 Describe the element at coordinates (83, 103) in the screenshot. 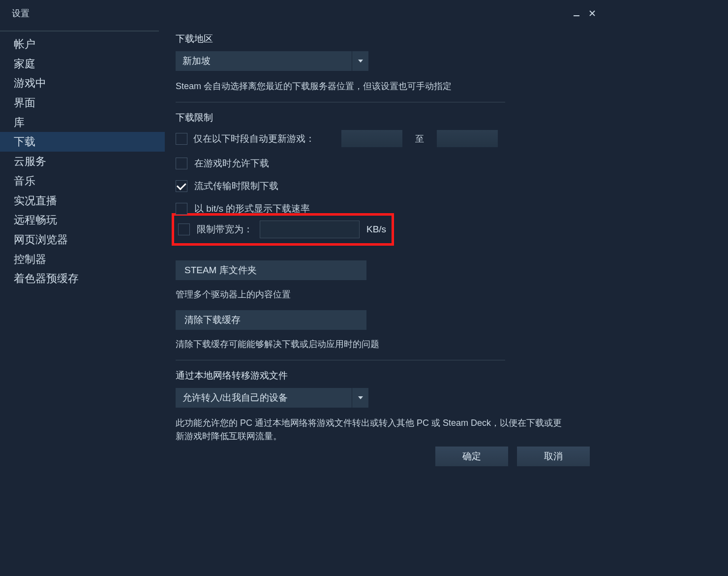

I see `sidebar-item-interface: 界面` at that location.